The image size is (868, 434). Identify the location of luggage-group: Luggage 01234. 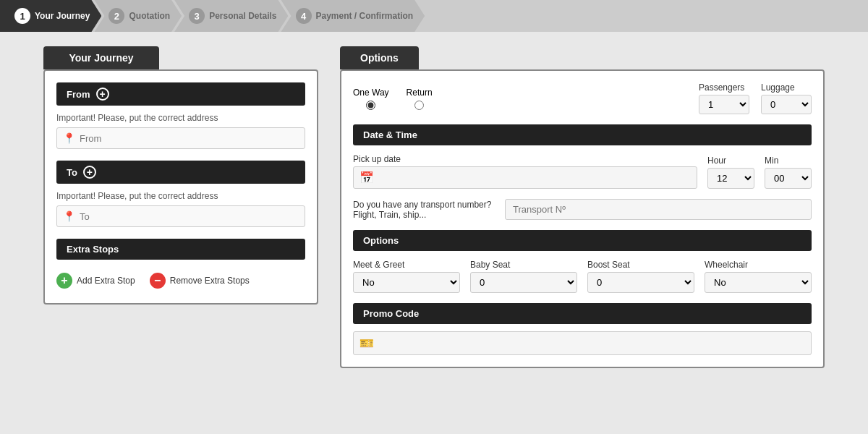
(786, 98).